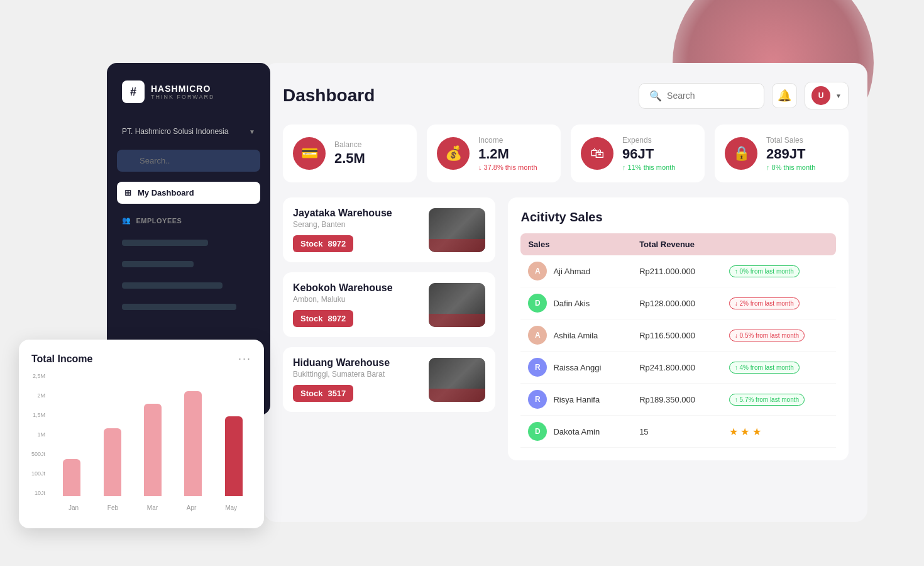 The image size is (924, 566). I want to click on chart-y-label: 500Jt, so click(38, 454).